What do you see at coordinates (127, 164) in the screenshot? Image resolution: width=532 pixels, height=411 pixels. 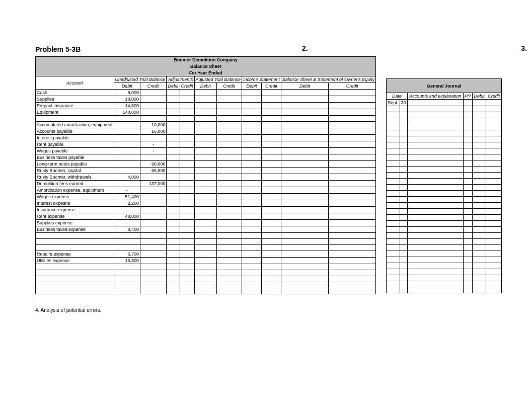 I see `utb-debit-cell` at bounding box center [127, 164].